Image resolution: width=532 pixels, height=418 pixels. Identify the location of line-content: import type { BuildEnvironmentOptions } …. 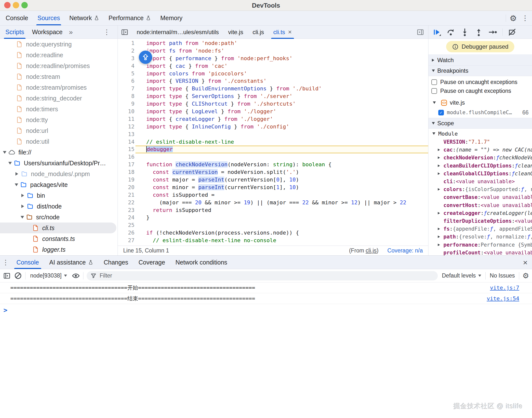
(282, 89).